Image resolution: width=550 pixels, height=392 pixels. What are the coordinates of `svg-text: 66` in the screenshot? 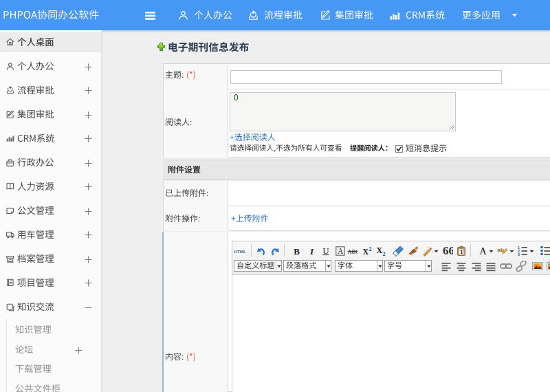 It's located at (448, 251).